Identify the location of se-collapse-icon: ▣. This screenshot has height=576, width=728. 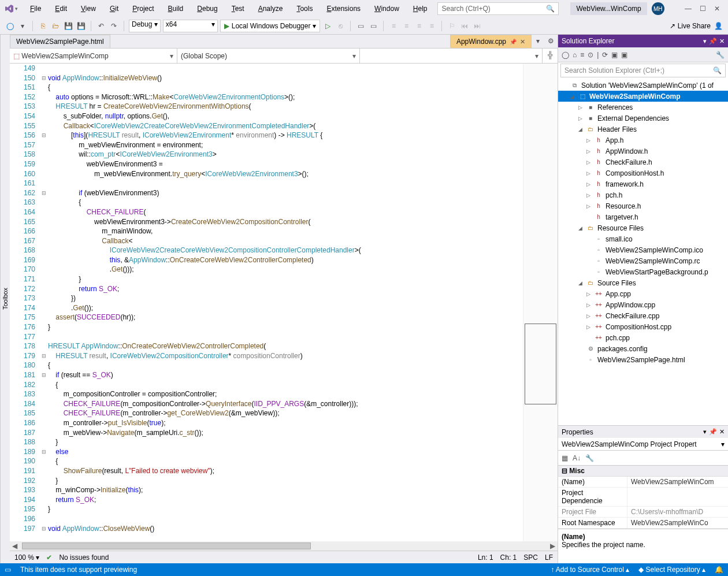
(615, 55).